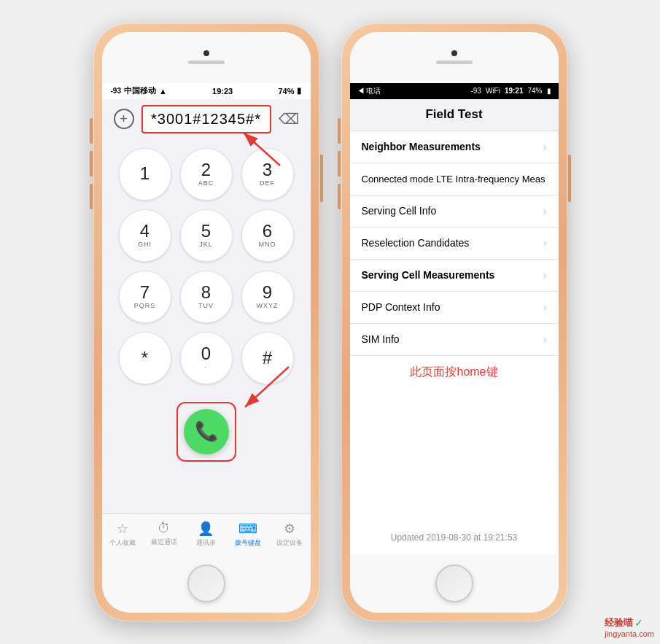  I want to click on watermark-brand: 经验喵, so click(618, 623).